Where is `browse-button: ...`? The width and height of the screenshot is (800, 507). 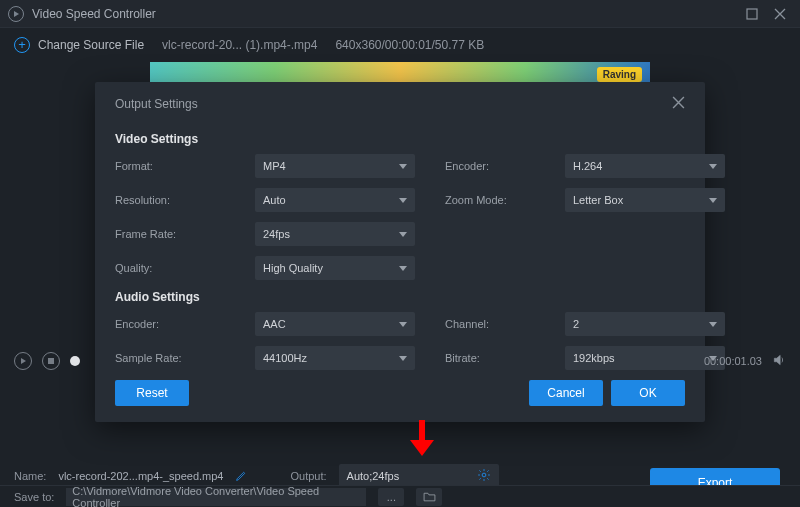
browse-button: ... is located at coordinates (391, 497).